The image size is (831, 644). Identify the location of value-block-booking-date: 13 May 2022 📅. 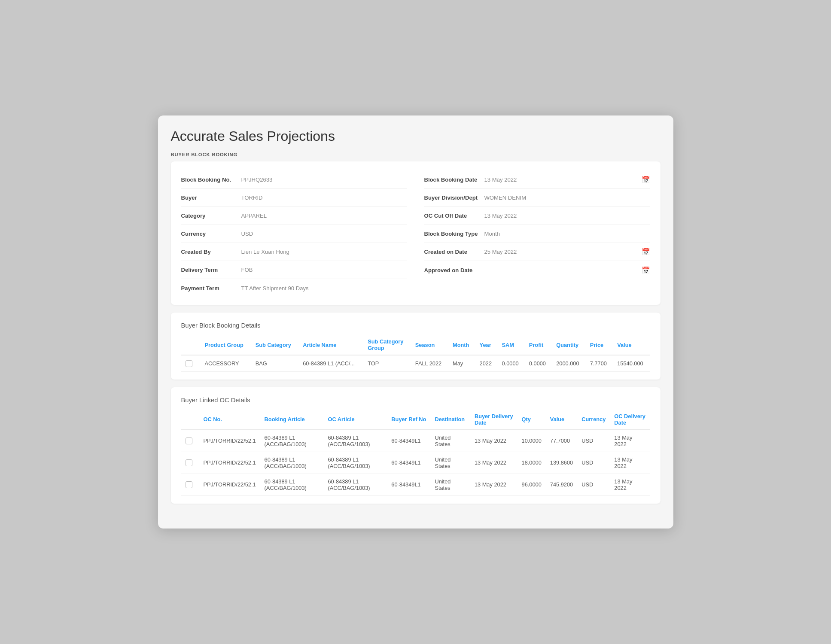
(567, 179).